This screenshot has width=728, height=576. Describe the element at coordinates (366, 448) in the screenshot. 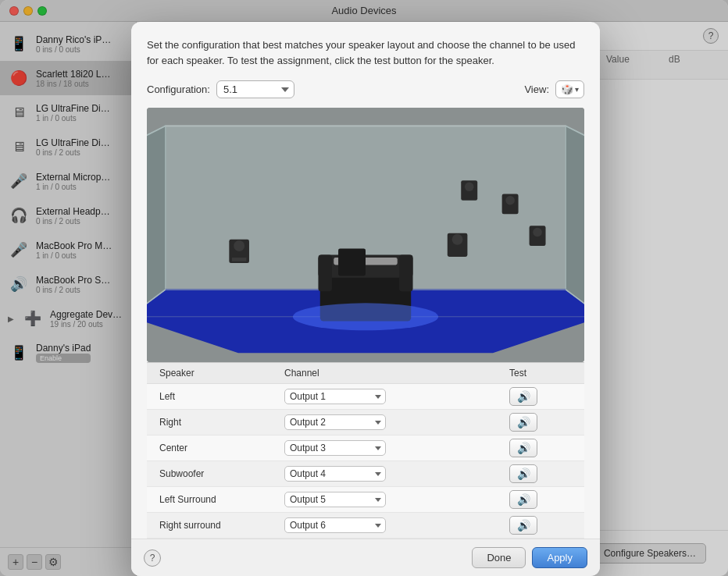

I see `speaker-row: Center Output 1Output 2Output 3Output 4O…` at that location.